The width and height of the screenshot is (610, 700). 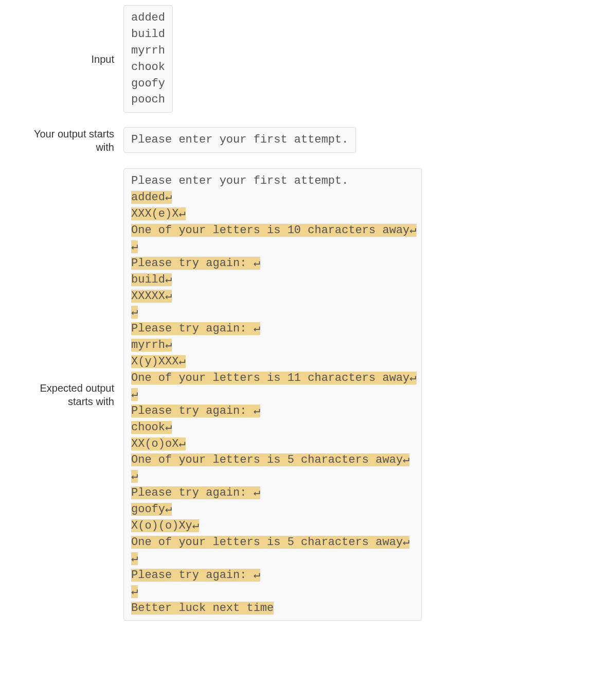 I want to click on your-output-row: Your output starts with Please enter you…, so click(x=305, y=141).